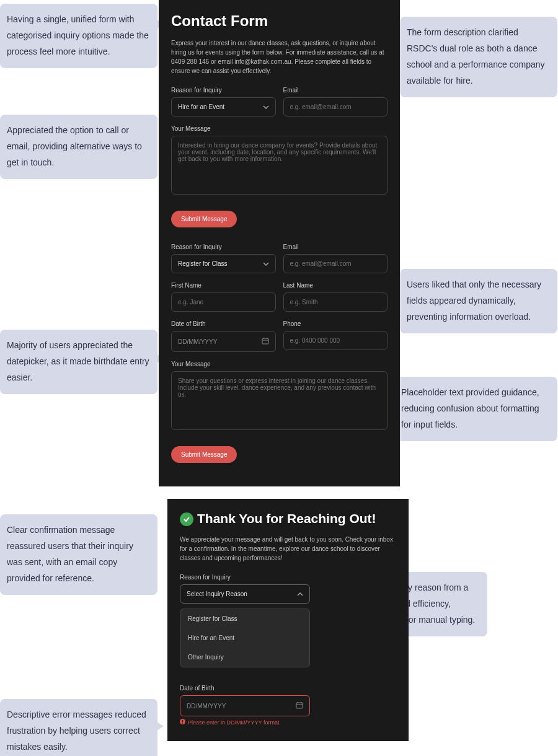 The width and height of the screenshot is (558, 756). I want to click on callout-placeholder: Placeholder text provided guidance, redu…, so click(476, 409).